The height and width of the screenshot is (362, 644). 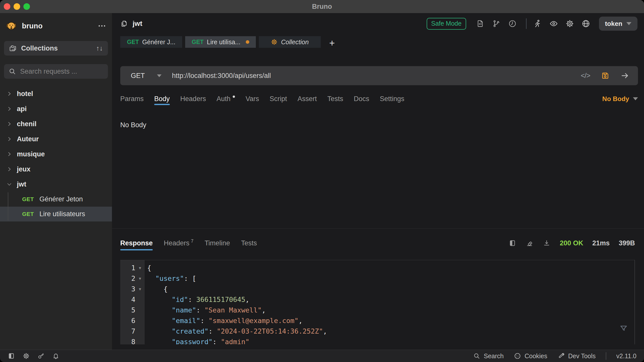 I want to click on line-number: 2, so click(x=128, y=279).